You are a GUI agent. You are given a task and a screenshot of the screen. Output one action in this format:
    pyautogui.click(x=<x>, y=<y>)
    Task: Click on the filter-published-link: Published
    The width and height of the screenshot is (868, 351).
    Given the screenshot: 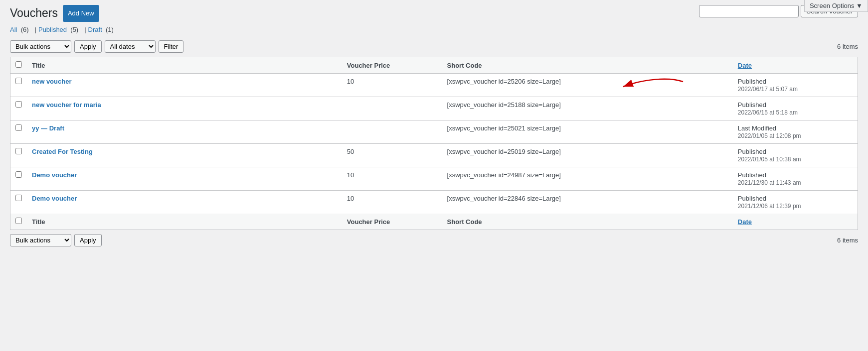 What is the action you would take?
    pyautogui.click(x=53, y=30)
    